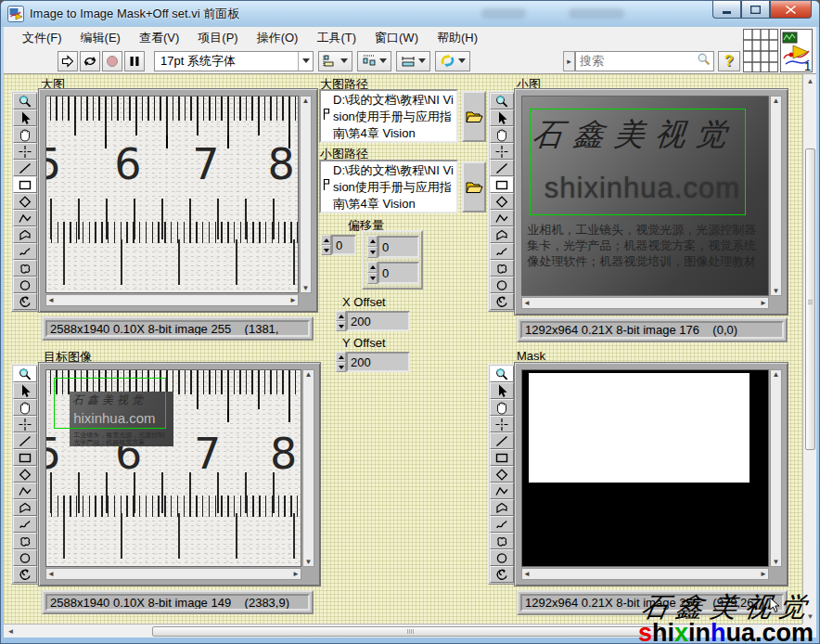  Describe the element at coordinates (375, 61) in the screenshot. I see `distribute-objects-button` at that location.